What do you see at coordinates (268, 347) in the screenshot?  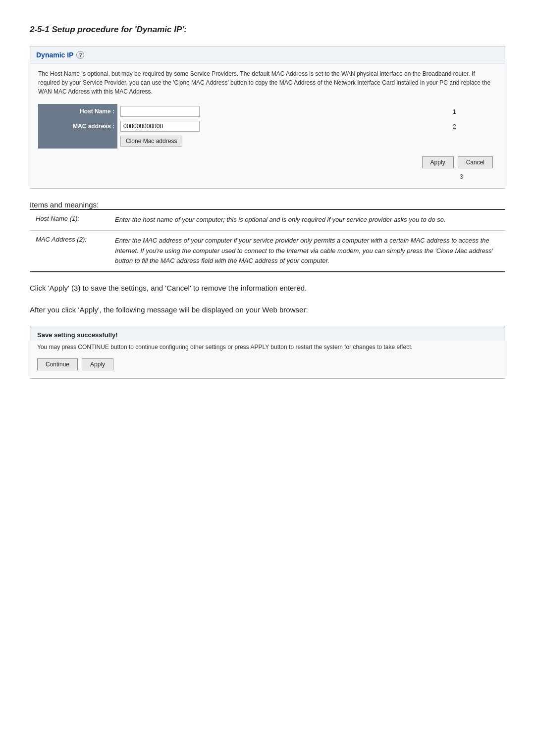 I see `success-description: You may press CONTINUE button to continu…` at bounding box center [268, 347].